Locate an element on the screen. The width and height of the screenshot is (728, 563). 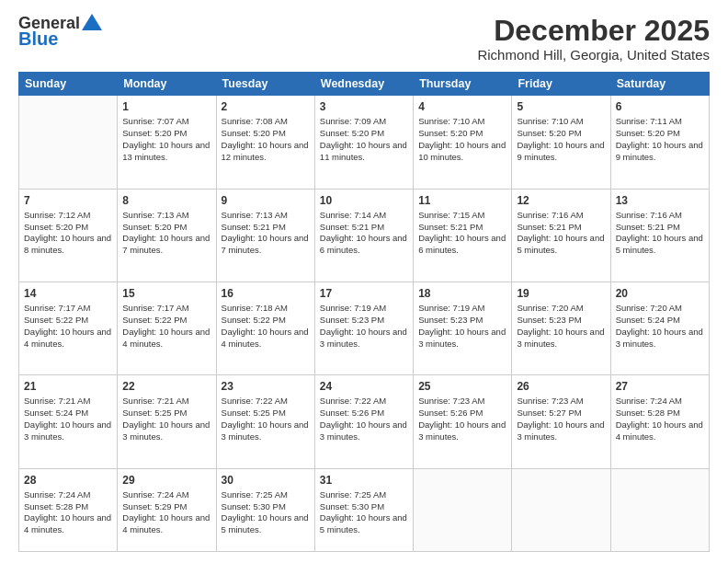
day-info: Sunrise: 7:13 AMSunset: 5:21 PMDaylight:… is located at coordinates (266, 234).